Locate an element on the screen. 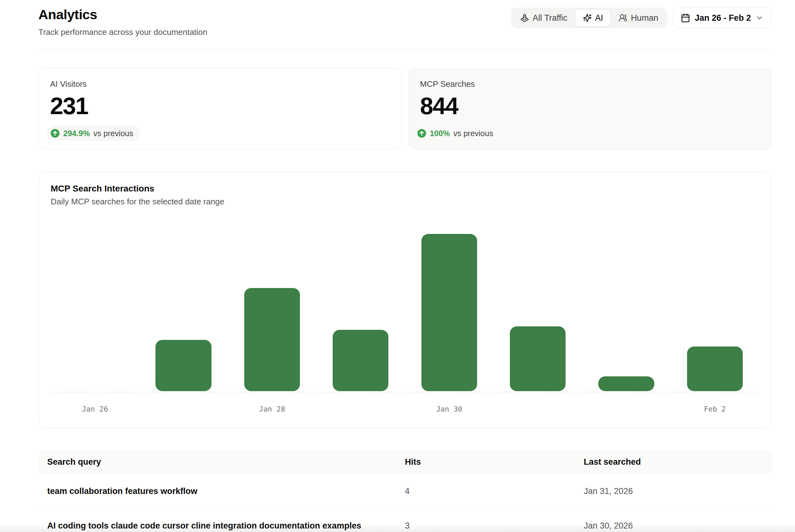 This screenshot has width=795, height=532. x-tick-label: Jan 28 is located at coordinates (272, 409).